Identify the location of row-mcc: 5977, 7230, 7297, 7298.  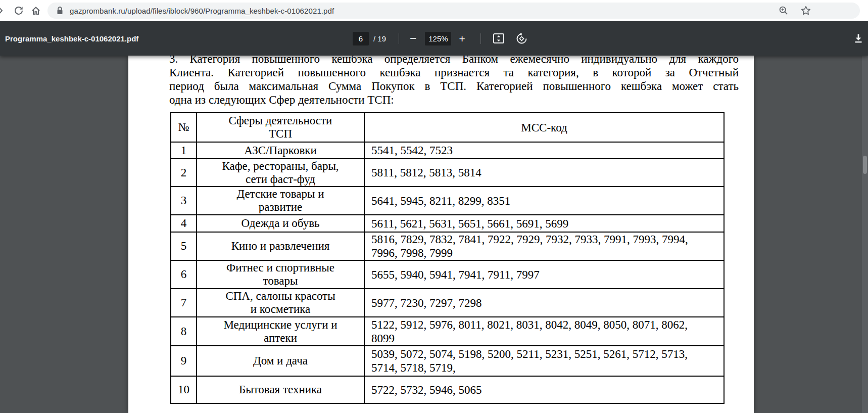
(544, 303).